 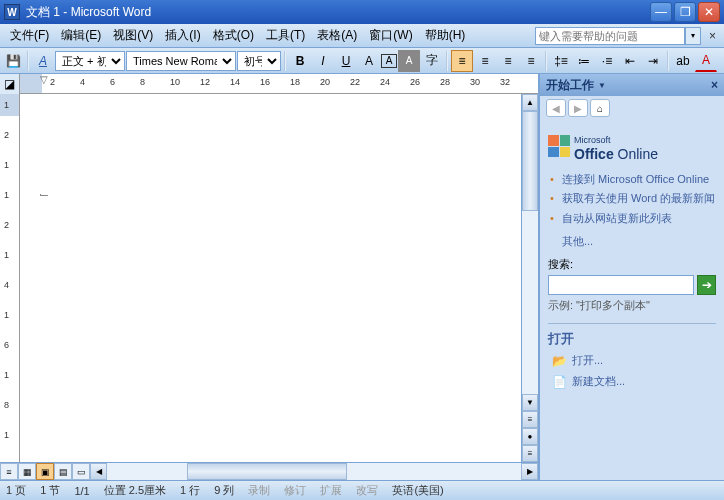 I want to click on status-rev: 修订, so click(x=295, y=490).